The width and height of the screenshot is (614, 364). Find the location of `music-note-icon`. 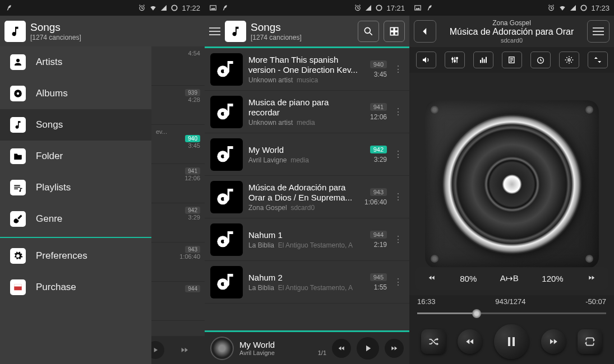

music-note-icon is located at coordinates (236, 31).